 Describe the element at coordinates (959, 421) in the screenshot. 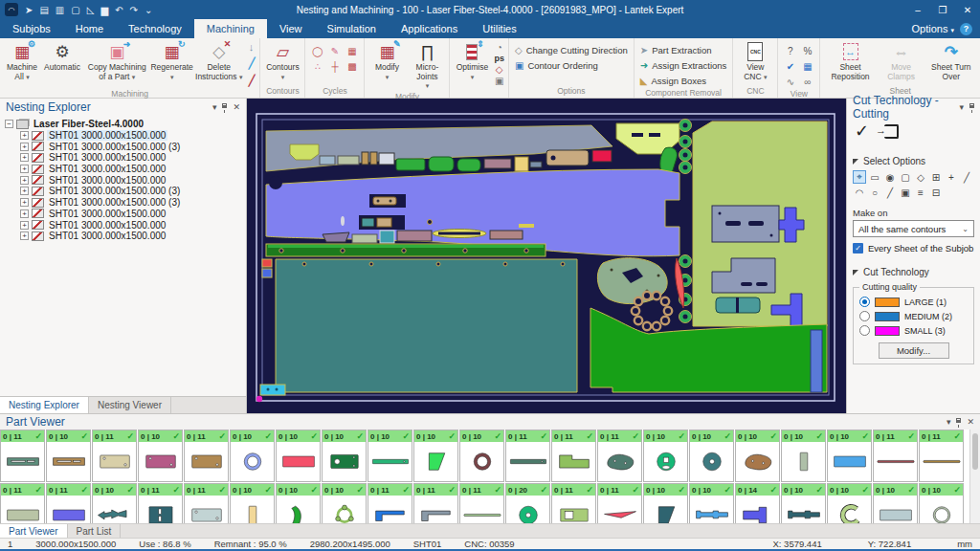

I see `pin-icon` at that location.